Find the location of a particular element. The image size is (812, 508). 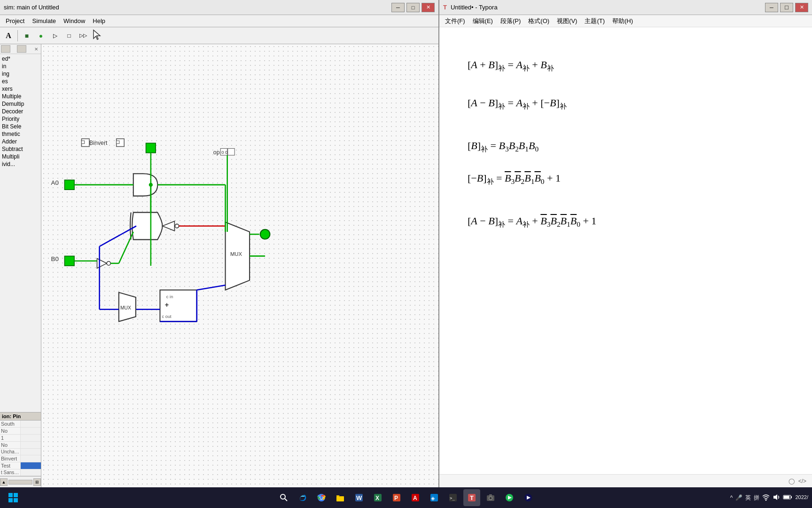

taskbar-terminal: >_ is located at coordinates (453, 498).